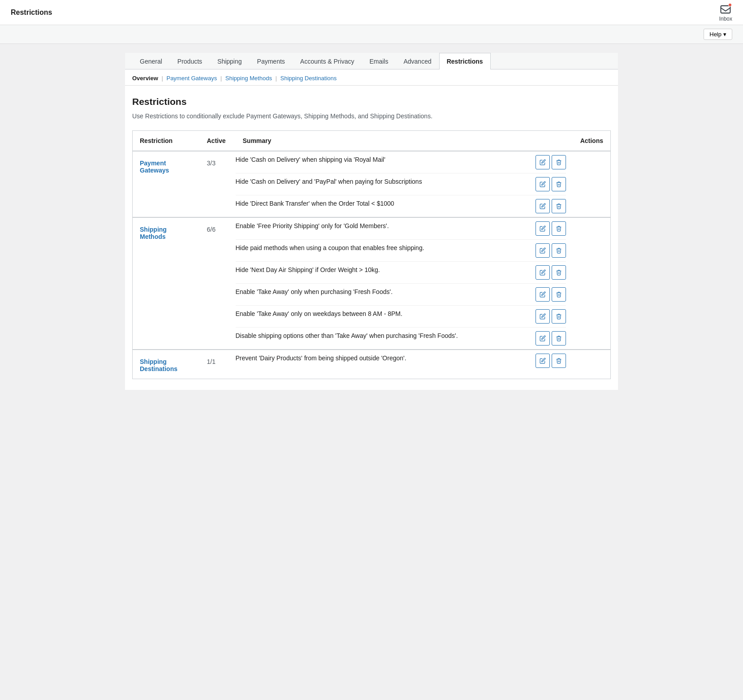 The width and height of the screenshot is (743, 700). Describe the element at coordinates (559, 294) in the screenshot. I see `delete-button-sm4` at that location.